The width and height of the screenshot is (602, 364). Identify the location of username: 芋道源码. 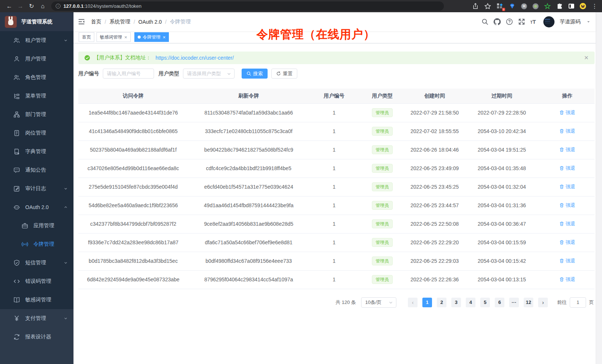
(570, 22).